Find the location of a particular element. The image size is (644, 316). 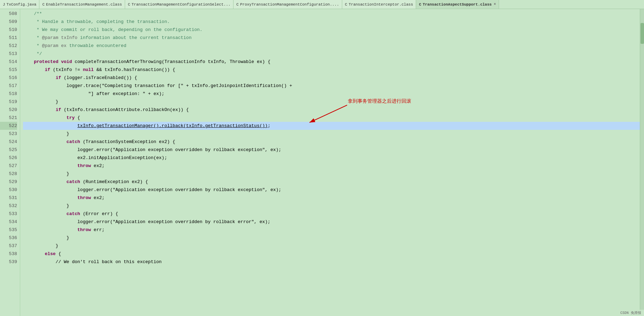

code-line-519: } is located at coordinates (331, 102).